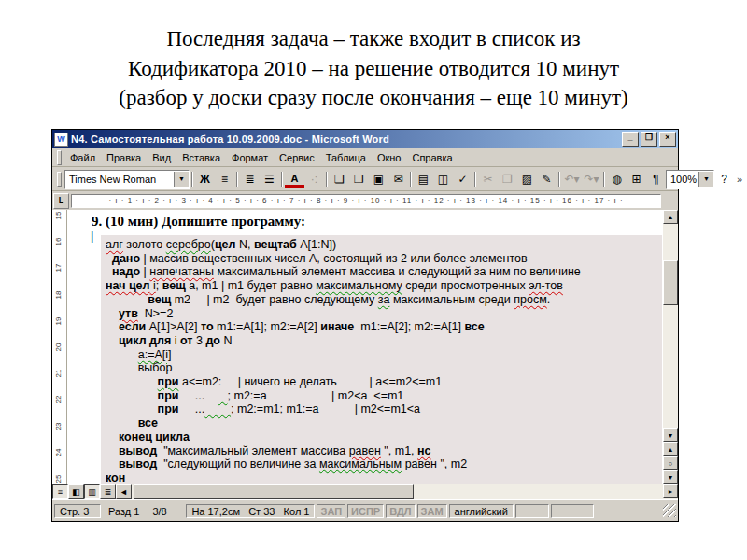 Image resolution: width=747 pixels, height=560 pixels. Describe the element at coordinates (431, 158) in the screenshot. I see `menu-item: Справка` at that location.